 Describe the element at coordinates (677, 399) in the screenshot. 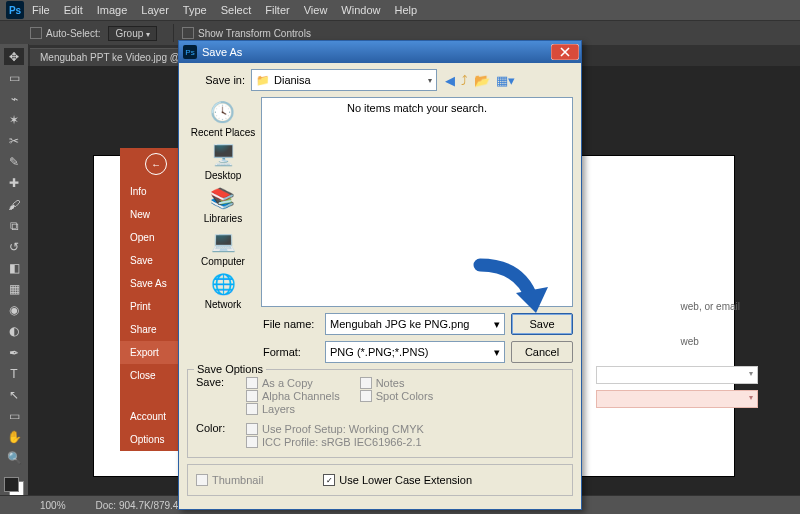

I see `bg-dropdown-2: ▾` at that location.